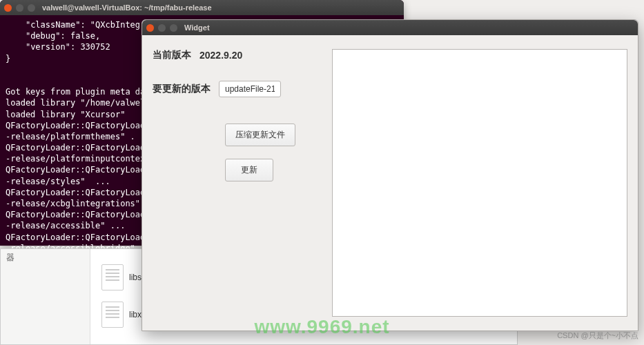 This screenshot has height=345, width=644. I want to click on watermark-corner: CSDN @只是个~小不点, so click(598, 335).